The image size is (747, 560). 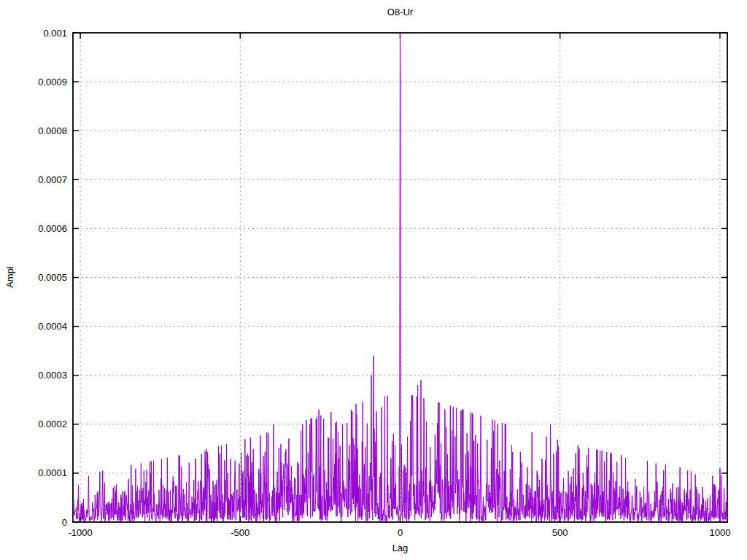 What do you see at coordinates (400, 548) in the screenshot?
I see `x-axis-label: Lag` at bounding box center [400, 548].